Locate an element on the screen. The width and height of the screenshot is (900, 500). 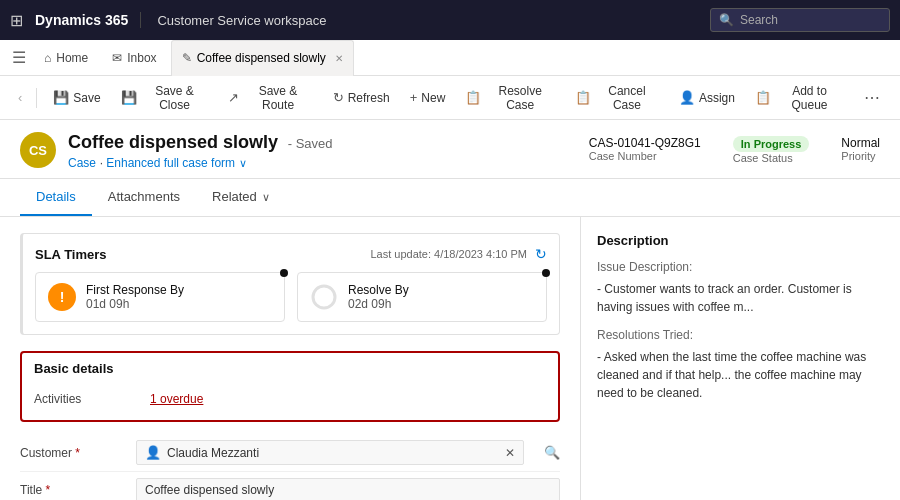
search-placeholder: Search is located at coordinates (759, 20).